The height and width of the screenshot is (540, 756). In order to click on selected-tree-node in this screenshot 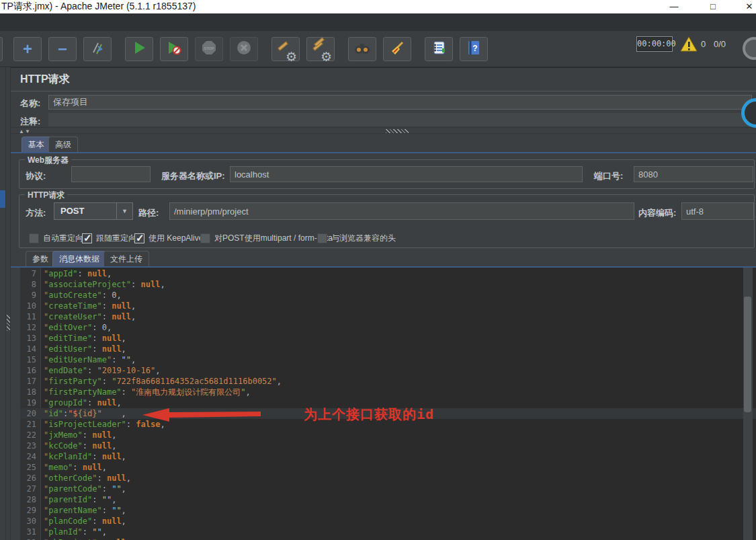, I will do `click(3, 199)`.